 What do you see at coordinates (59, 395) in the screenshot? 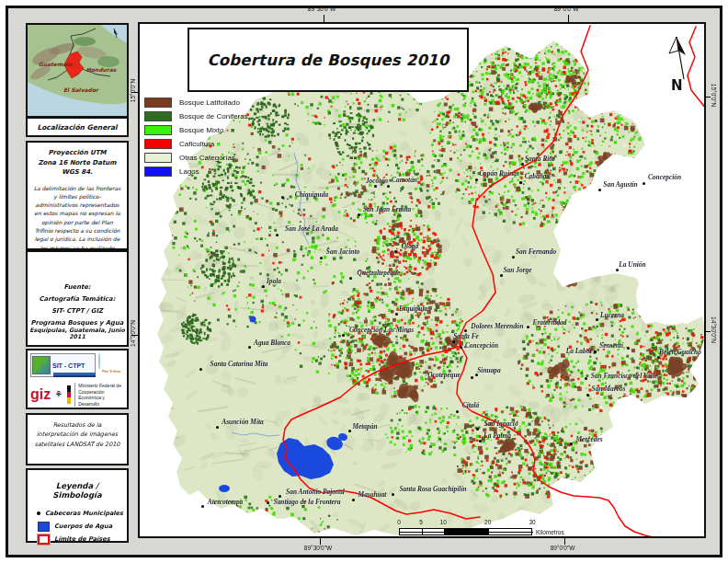
I see `german-eagle-icon: ⚘` at bounding box center [59, 395].